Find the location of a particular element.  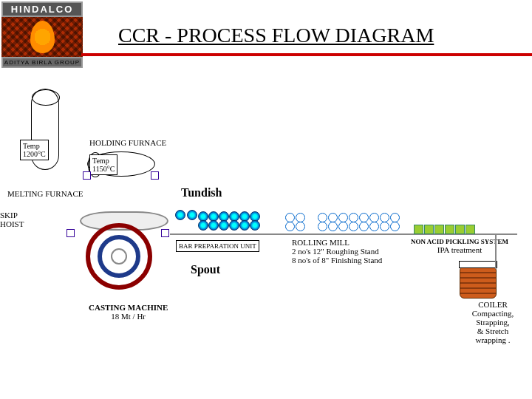

casting-label-block: CASTING MACHINE 18 Mt / Hr is located at coordinates (129, 312).